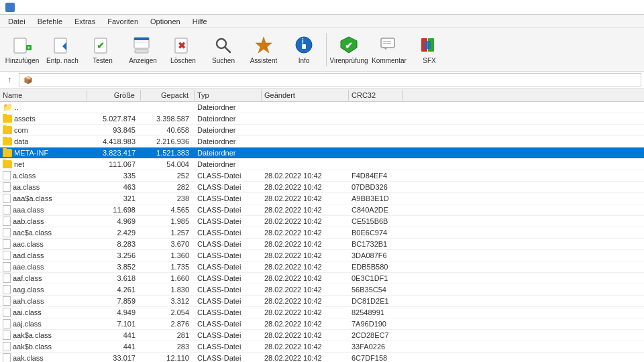 This screenshot has width=644, height=362. I want to click on cell-size: 4.969, so click(114, 221).